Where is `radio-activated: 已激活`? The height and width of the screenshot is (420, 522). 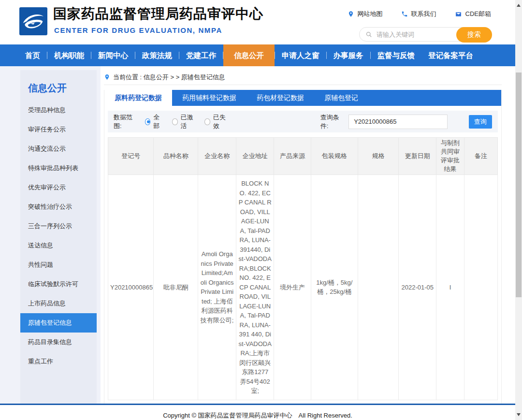 radio-activated: 已激活 is located at coordinates (184, 122).